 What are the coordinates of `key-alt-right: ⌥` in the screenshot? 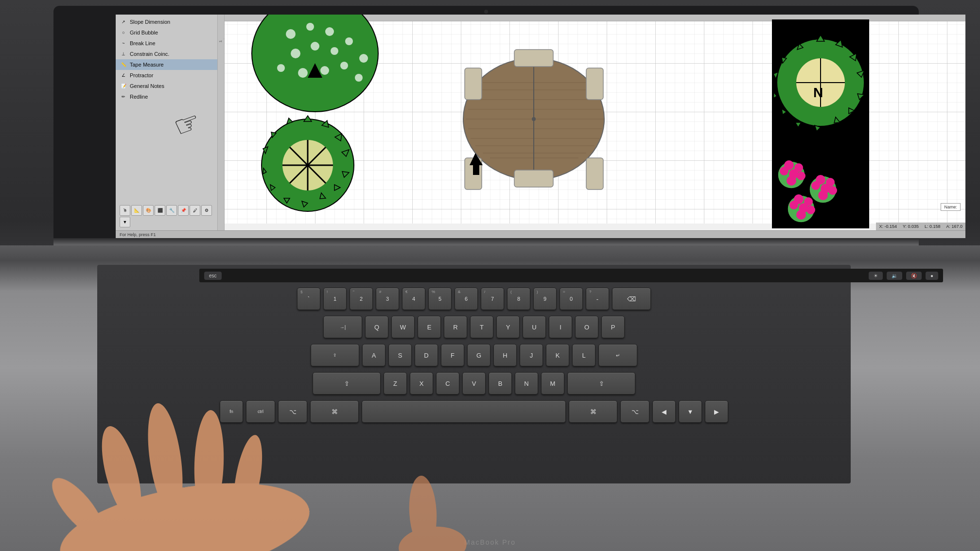 It's located at (635, 412).